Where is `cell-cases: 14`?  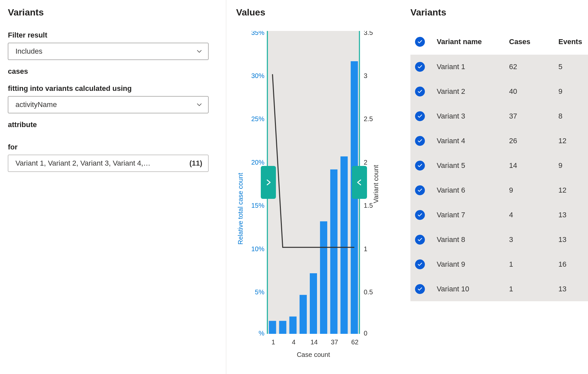
cell-cases: 14 is located at coordinates (531, 166).